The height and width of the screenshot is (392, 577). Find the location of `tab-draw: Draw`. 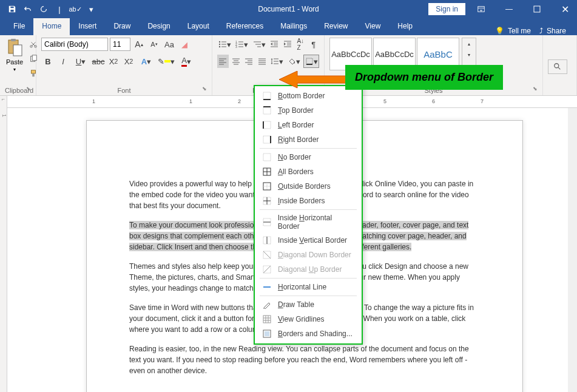

tab-draw: Draw is located at coordinates (122, 27).